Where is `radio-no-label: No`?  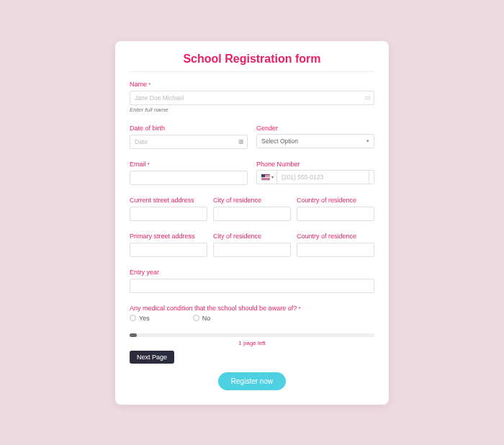
radio-no-label: No is located at coordinates (207, 318).